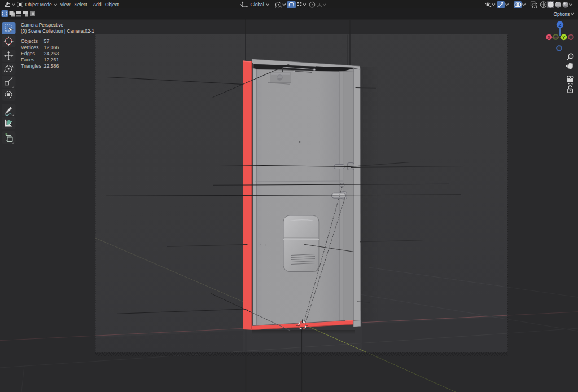  What do you see at coordinates (112, 5) in the screenshot?
I see `svg-text: Object` at bounding box center [112, 5].